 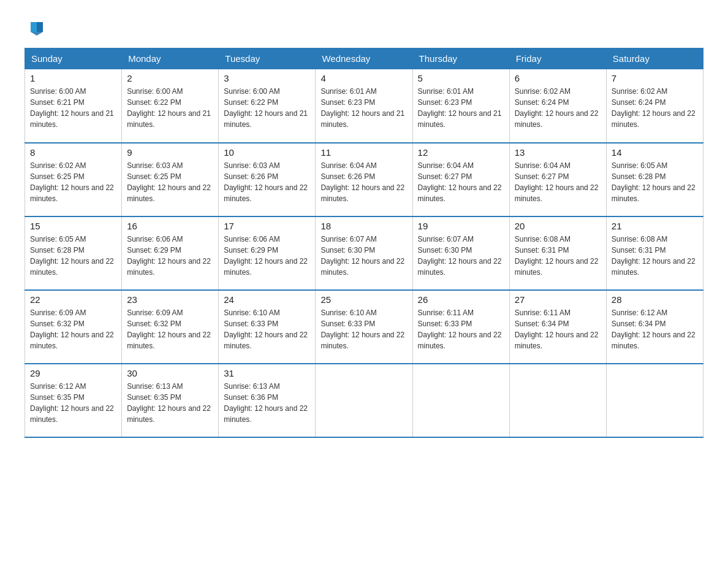 What do you see at coordinates (74, 299) in the screenshot?
I see `day-number: 22` at bounding box center [74, 299].